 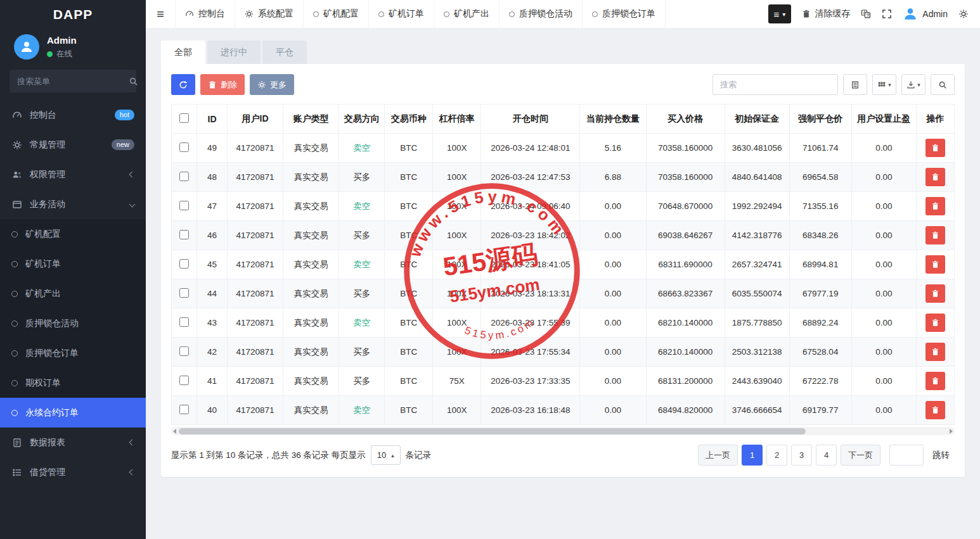 What do you see at coordinates (160, 14) in the screenshot?
I see `menu-toggle-button: ≡` at bounding box center [160, 14].